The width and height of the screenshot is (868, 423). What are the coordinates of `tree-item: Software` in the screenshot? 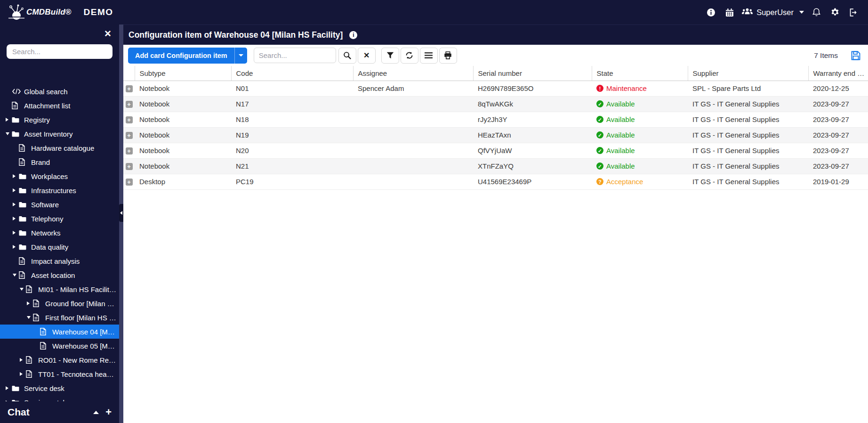 It's located at (59, 204).